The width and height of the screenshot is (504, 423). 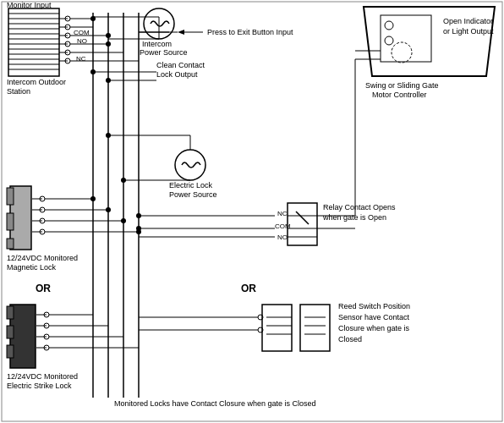 I want to click on svg-text: Intercom Outdoor, so click(x=36, y=82).